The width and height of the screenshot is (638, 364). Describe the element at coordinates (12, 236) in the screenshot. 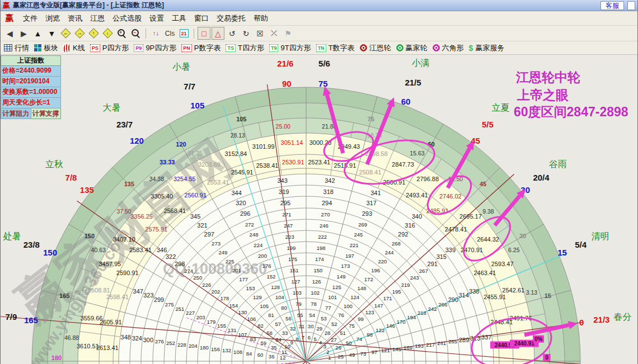

I see `svg-text: 处暑` at that location.